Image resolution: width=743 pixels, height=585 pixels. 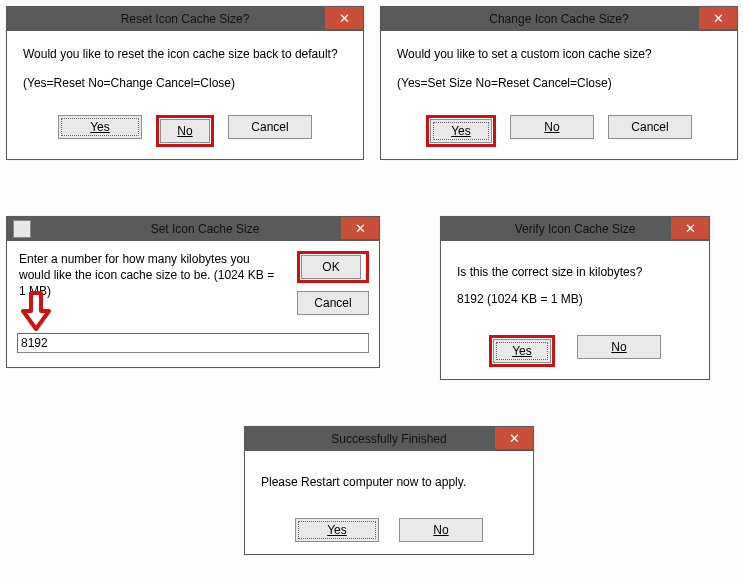 I want to click on title-text: Change Icon Cache Size?, so click(x=559, y=19).